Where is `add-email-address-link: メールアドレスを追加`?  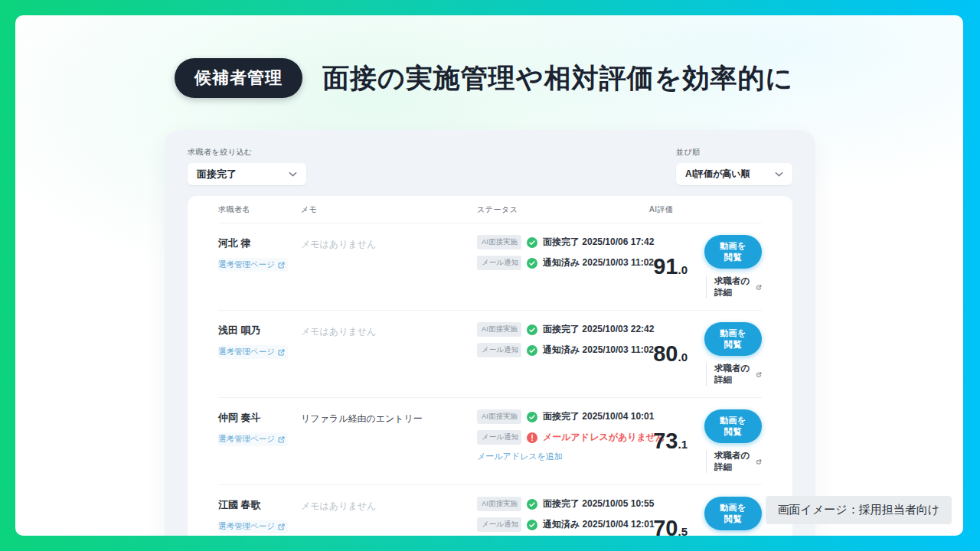
add-email-address-link: メールアドレスを追加 is located at coordinates (520, 456).